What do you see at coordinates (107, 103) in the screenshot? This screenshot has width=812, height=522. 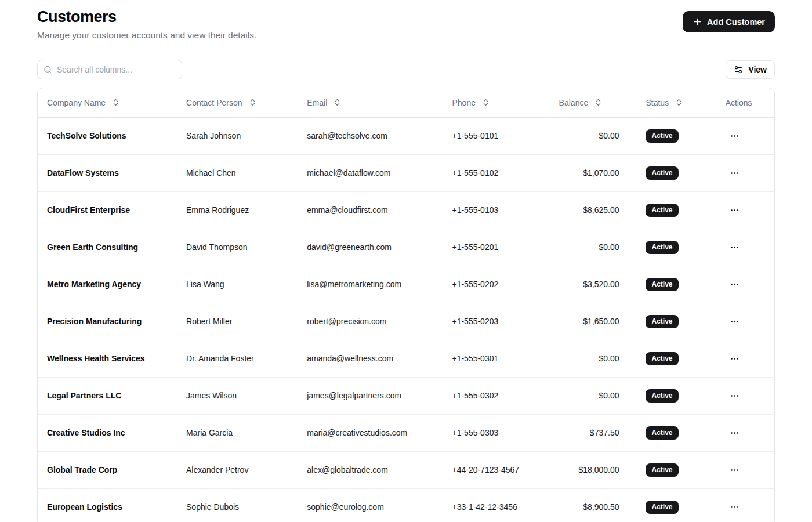 I see `column-header-company: Company Name` at bounding box center [107, 103].